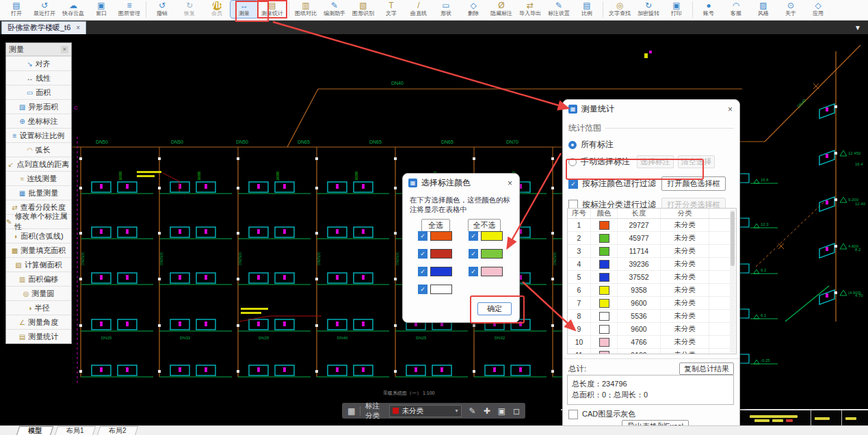  Describe the element at coordinates (272, 10) in the screenshot. I see `toolbar-button-测量统计: ▤测量统计` at that location.